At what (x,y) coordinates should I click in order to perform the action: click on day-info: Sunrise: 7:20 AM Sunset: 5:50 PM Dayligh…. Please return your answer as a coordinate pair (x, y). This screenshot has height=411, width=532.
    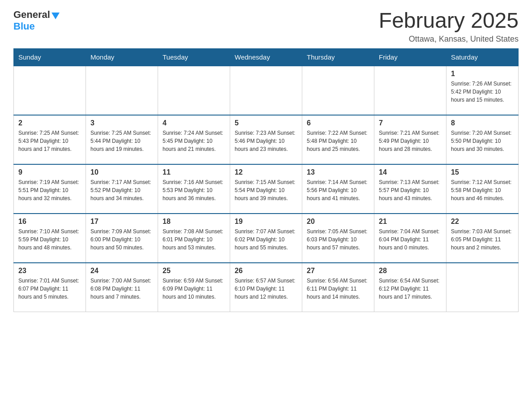
    Looking at the image, I should click on (482, 141).